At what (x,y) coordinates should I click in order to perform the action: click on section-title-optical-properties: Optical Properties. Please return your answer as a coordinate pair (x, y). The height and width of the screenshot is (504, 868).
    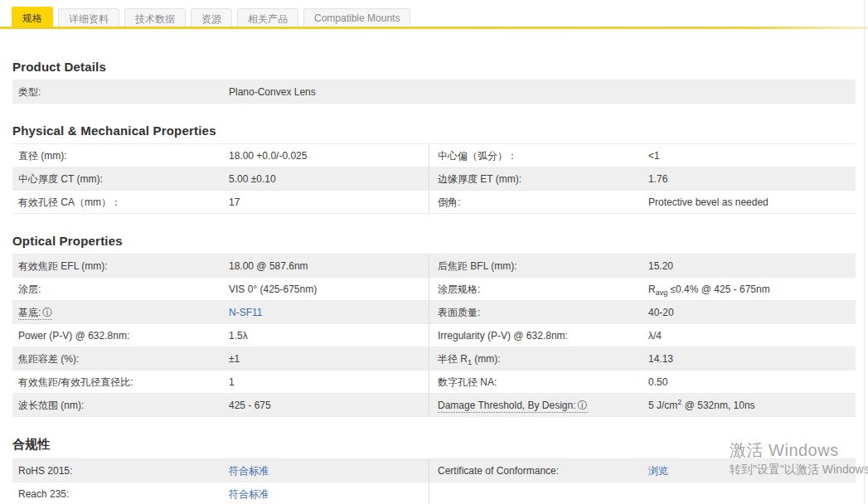
    Looking at the image, I should click on (434, 240).